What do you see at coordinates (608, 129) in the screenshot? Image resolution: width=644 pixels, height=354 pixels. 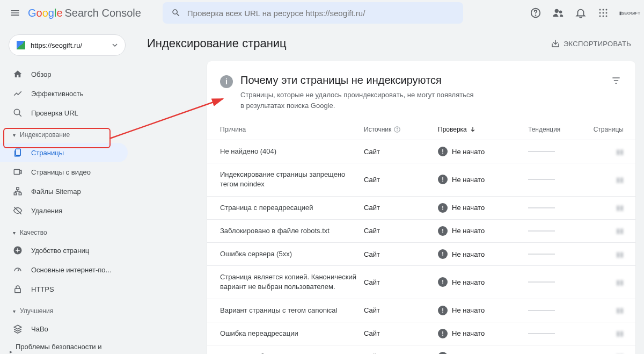 I see `th-pages: Страницы` at bounding box center [608, 129].